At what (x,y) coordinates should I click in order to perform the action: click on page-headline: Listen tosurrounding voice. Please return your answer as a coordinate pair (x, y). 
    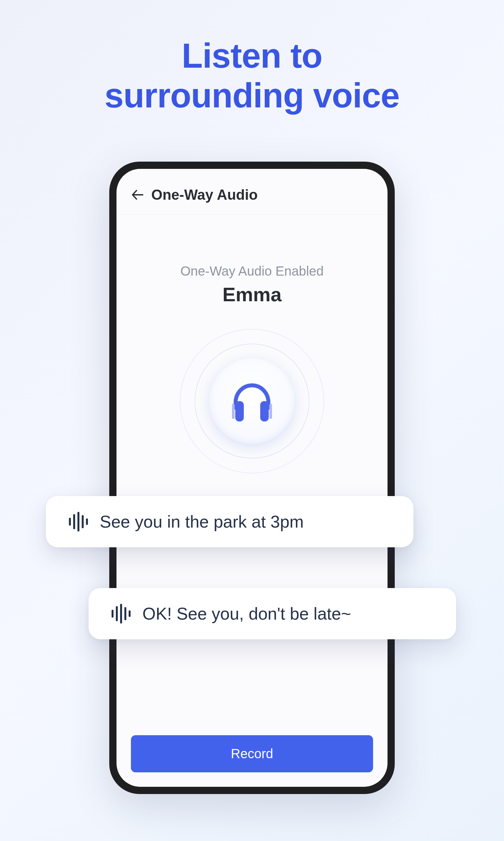
    Looking at the image, I should click on (252, 76).